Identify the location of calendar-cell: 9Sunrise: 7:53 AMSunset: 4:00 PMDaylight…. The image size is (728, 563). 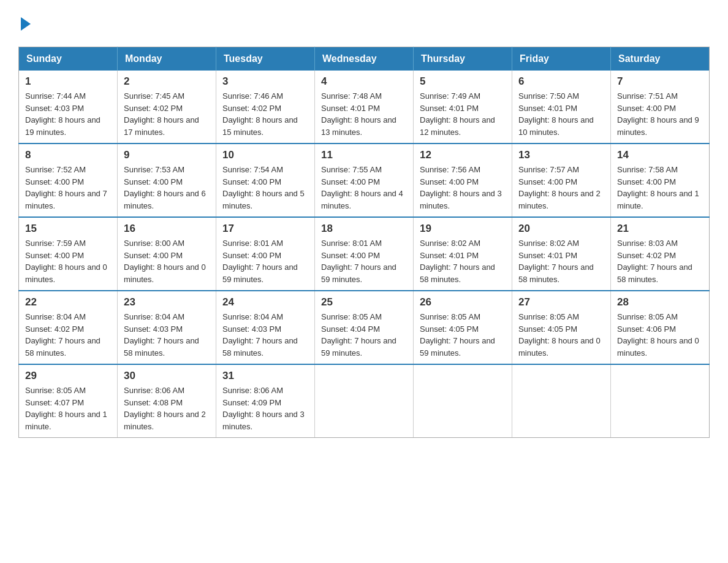
(167, 180).